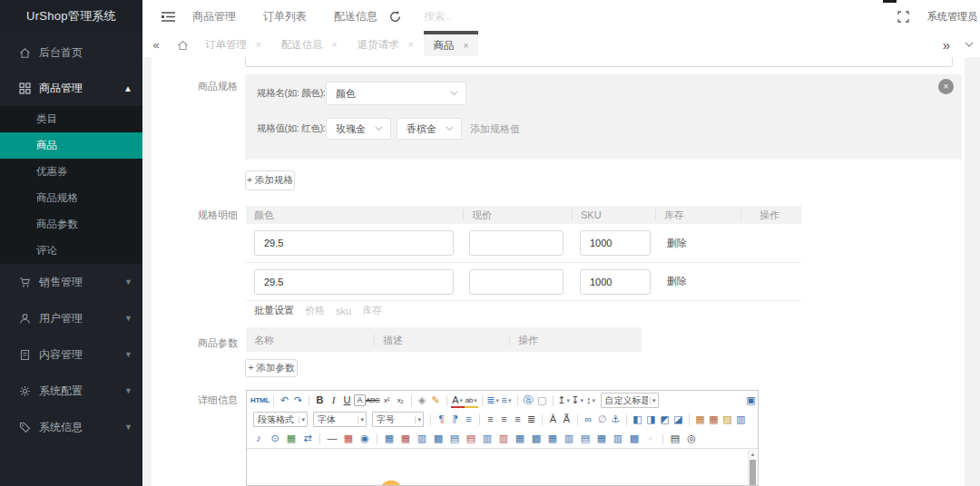 The image size is (980, 486). Describe the element at coordinates (343, 311) in the screenshot. I see `batch-sku-link: sku` at that location.